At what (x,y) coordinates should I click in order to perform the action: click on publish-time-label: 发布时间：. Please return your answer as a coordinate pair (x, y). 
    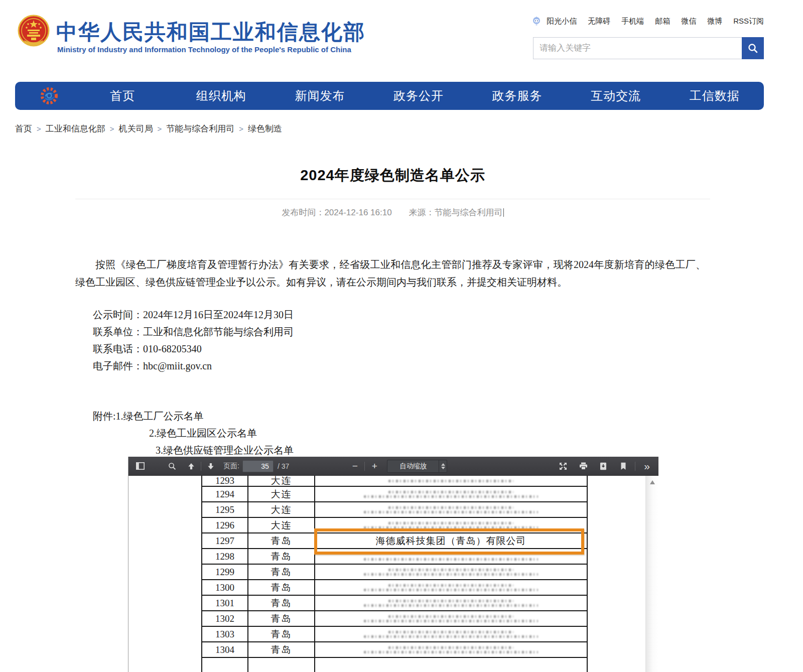
    Looking at the image, I should click on (303, 213).